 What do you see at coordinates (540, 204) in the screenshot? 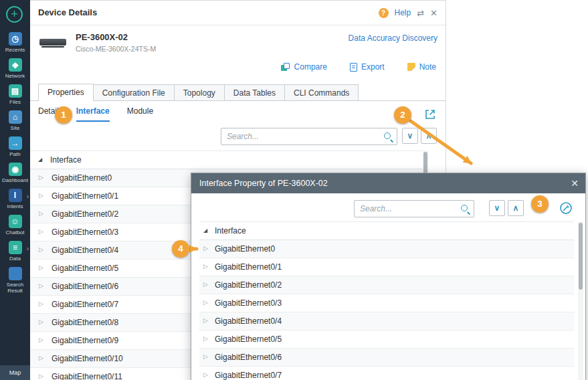
I see `callout-3: 3` at bounding box center [540, 204].